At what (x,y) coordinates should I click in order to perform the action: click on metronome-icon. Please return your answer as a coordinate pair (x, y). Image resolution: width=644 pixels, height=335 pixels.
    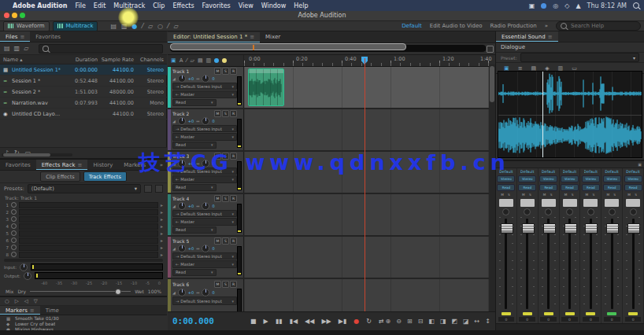
    Looking at the image, I should click on (224, 61).